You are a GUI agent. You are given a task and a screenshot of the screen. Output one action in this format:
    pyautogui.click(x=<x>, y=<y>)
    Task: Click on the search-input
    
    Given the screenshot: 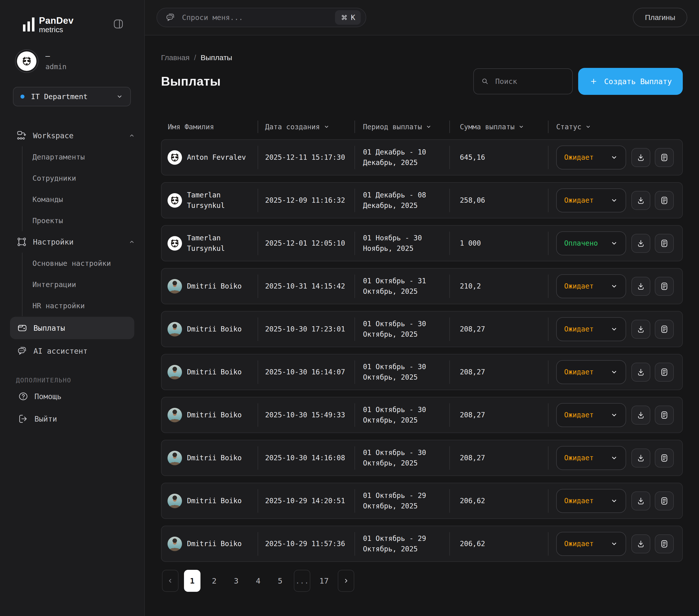 What is the action you would take?
    pyautogui.click(x=530, y=81)
    